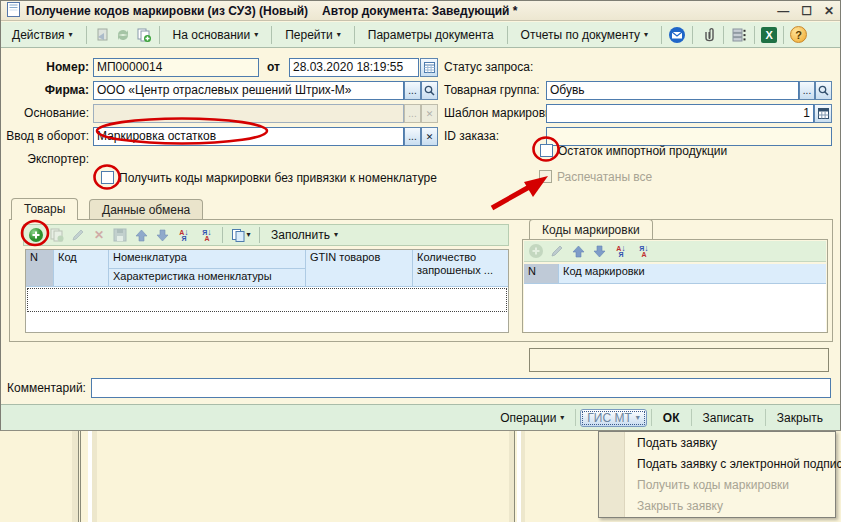 This screenshot has height=522, width=841. Describe the element at coordinates (78, 235) in the screenshot. I see `edit-row-button` at that location.